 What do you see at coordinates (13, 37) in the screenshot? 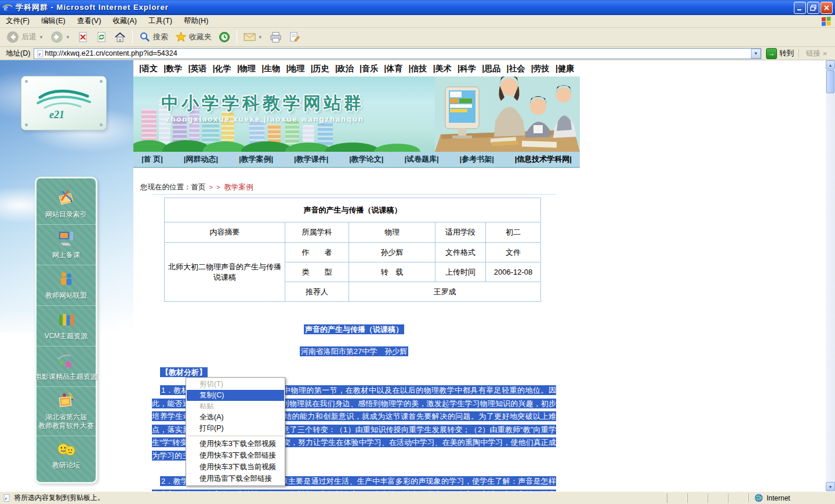
I see `back-arrow-icon` at bounding box center [13, 37].